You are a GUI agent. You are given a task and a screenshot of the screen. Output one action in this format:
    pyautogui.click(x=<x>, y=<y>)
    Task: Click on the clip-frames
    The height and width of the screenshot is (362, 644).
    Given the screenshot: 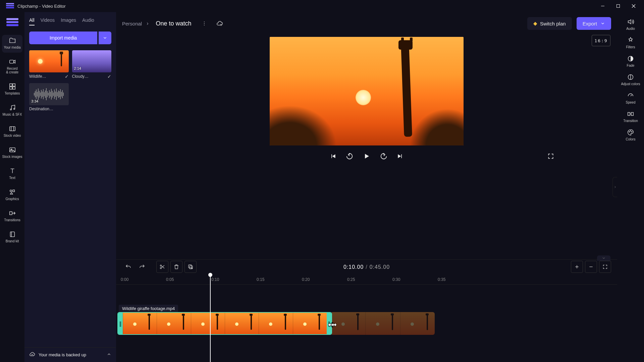 What is the action you would take?
    pyautogui.click(x=225, y=323)
    